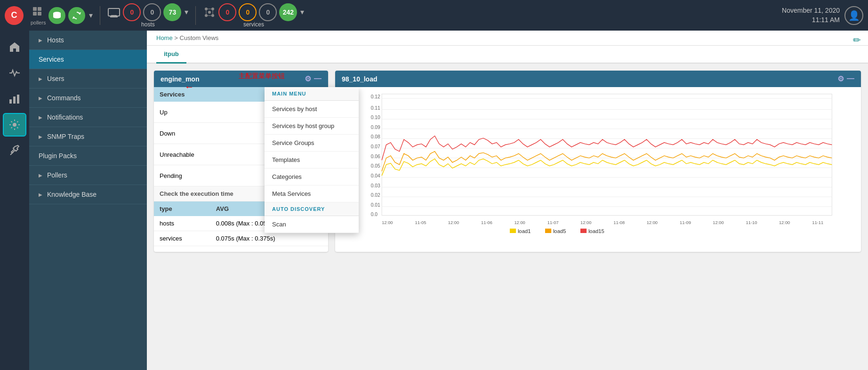 This screenshot has width=868, height=370. What do you see at coordinates (132, 12) in the screenshot?
I see `hosts-counter-red: 0` at bounding box center [132, 12].